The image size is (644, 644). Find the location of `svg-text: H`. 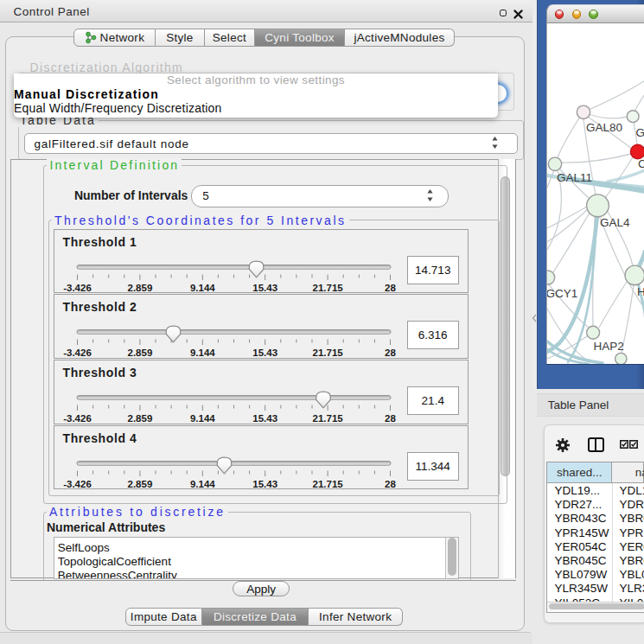

svg-text: H is located at coordinates (641, 292).